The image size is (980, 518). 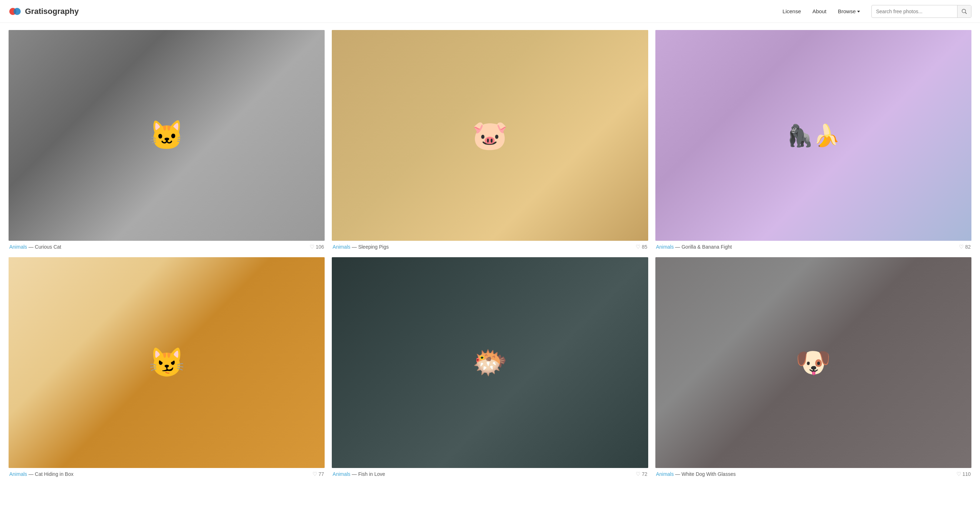 I want to click on photo-likes: ♡ 82, so click(x=965, y=247).